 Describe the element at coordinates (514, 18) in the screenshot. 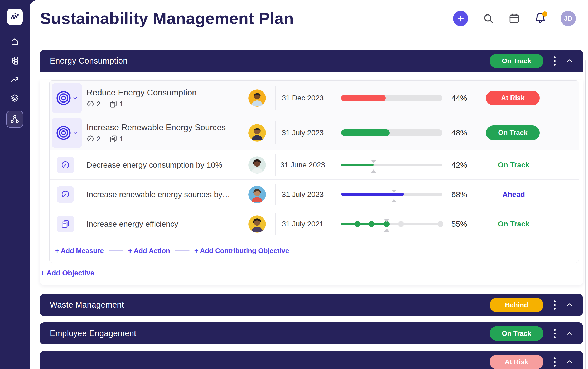

I see `calendar-icon` at that location.